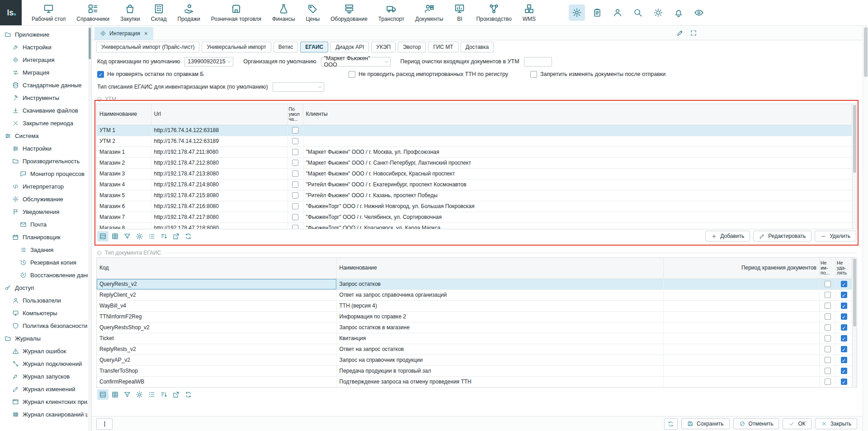  Describe the element at coordinates (159, 13) in the screenshot. I see `module-warehouse: Склад` at that location.